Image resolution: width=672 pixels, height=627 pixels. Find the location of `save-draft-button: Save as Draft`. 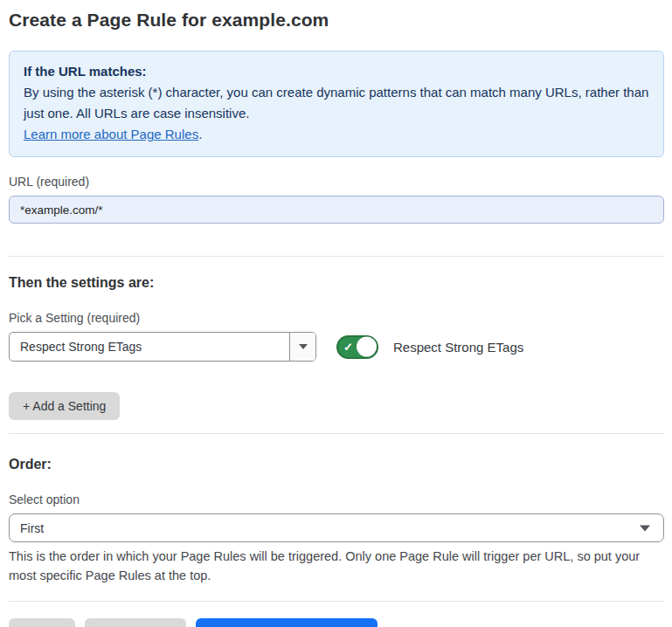

save-draft-button: Save as Draft is located at coordinates (136, 623).